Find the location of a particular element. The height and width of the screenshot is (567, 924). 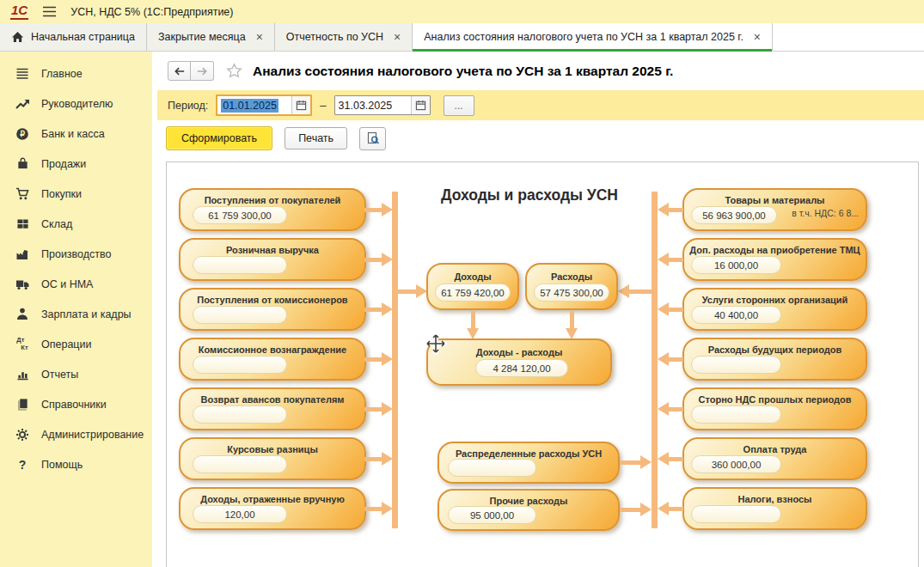

period-from-input: 01.01.2025 is located at coordinates (254, 105).